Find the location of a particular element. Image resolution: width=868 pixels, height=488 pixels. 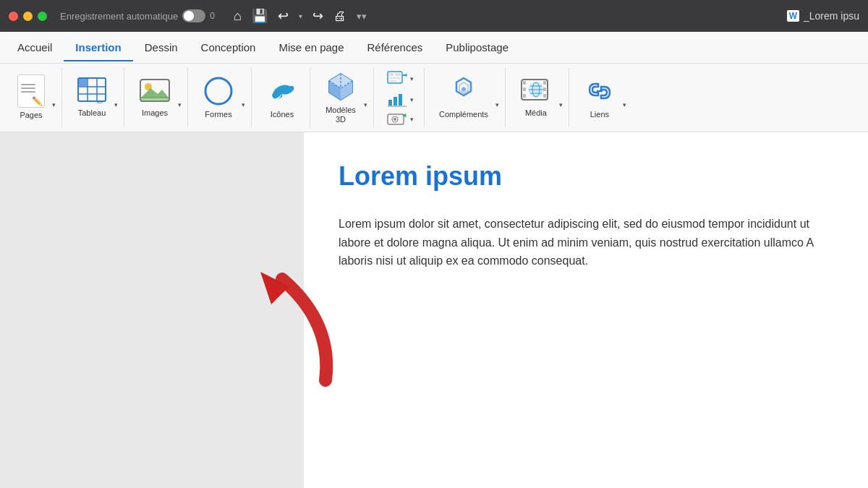

ribbon-toolbar: ✏️ Pages ▾ is located at coordinates (434, 98).